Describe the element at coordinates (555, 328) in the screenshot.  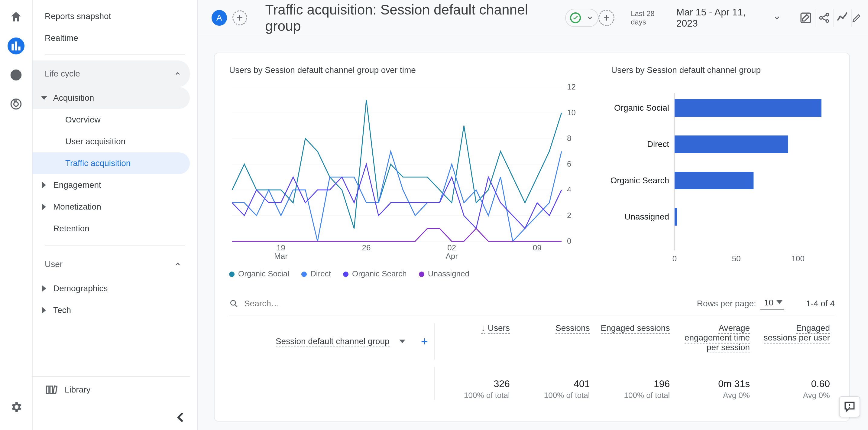
I see `col-sessions: Sessions` at that location.